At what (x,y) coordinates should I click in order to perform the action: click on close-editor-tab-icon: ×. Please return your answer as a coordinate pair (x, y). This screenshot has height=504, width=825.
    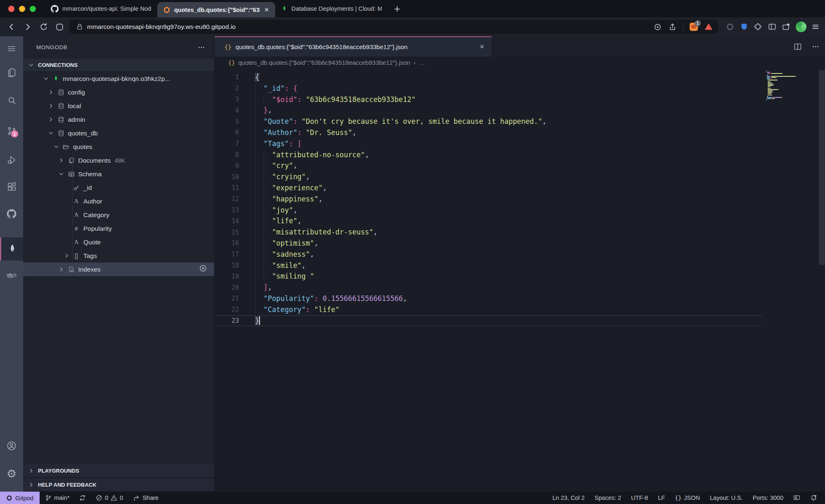
    Looking at the image, I should click on (482, 47).